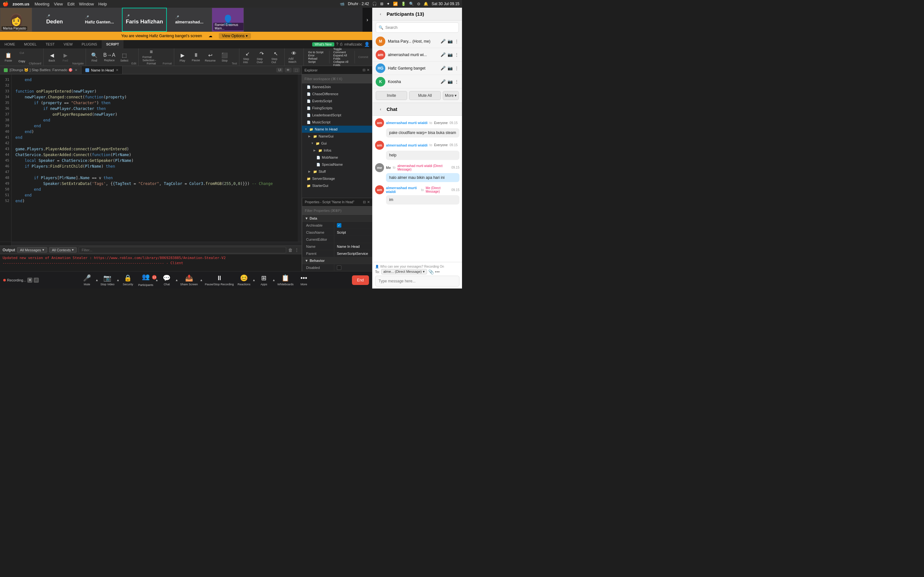 The height and width of the screenshot is (577, 924). I want to click on tree-item-stuff: ▶ 📁 Stuff, so click(337, 172).